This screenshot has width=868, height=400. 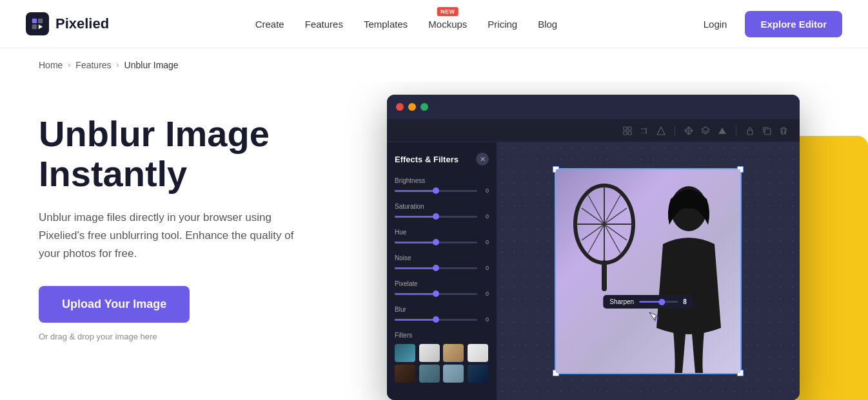 What do you see at coordinates (442, 191) in the screenshot?
I see `slider-track-brightness: 0` at bounding box center [442, 191].